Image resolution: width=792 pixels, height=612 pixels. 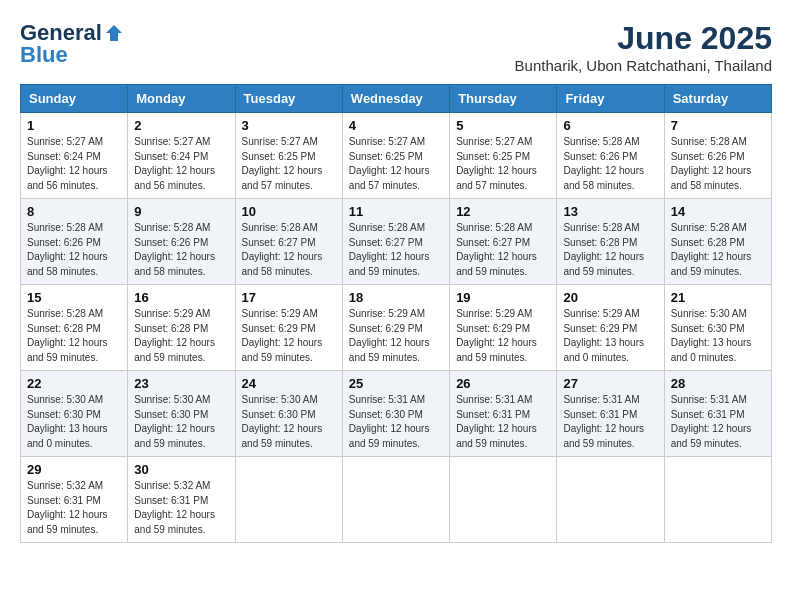 What do you see at coordinates (718, 156) in the screenshot?
I see `calendar-day-7: 7Sunrise: 5:28 AMSunset: 6:26 PMDaylight…` at bounding box center [718, 156].